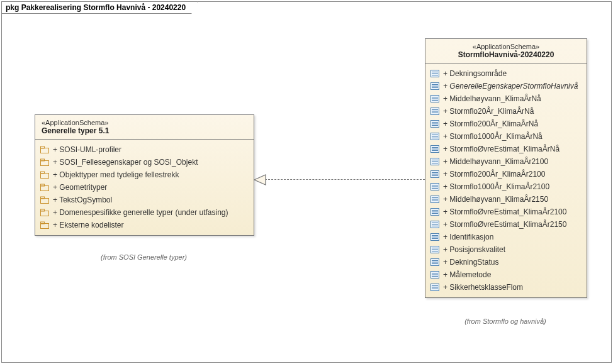 This screenshot has height=364, width=613. Describe the element at coordinates (488, 111) in the screenshot. I see `stormflo-item-label: + Stormflo20År_KlimaÅrNå` at that location.